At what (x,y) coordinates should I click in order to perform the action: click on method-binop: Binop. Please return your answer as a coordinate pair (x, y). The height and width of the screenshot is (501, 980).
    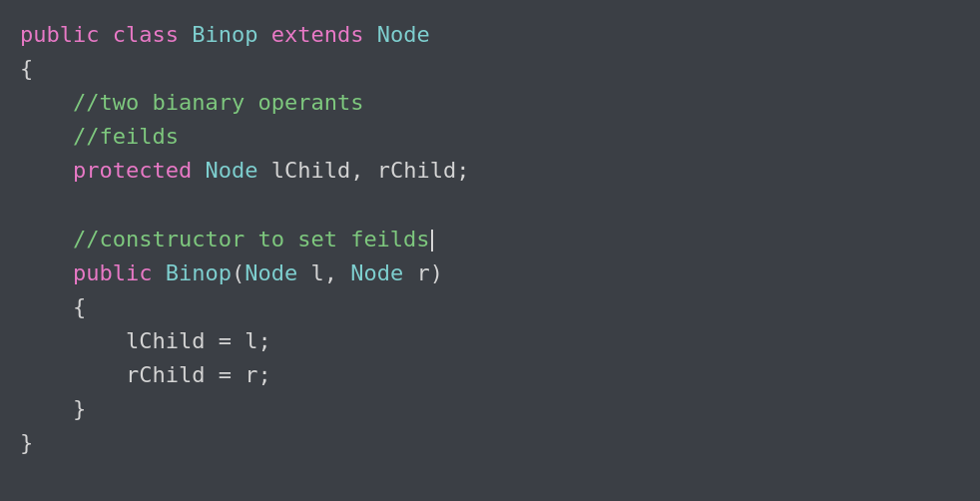
    Looking at the image, I should click on (199, 273).